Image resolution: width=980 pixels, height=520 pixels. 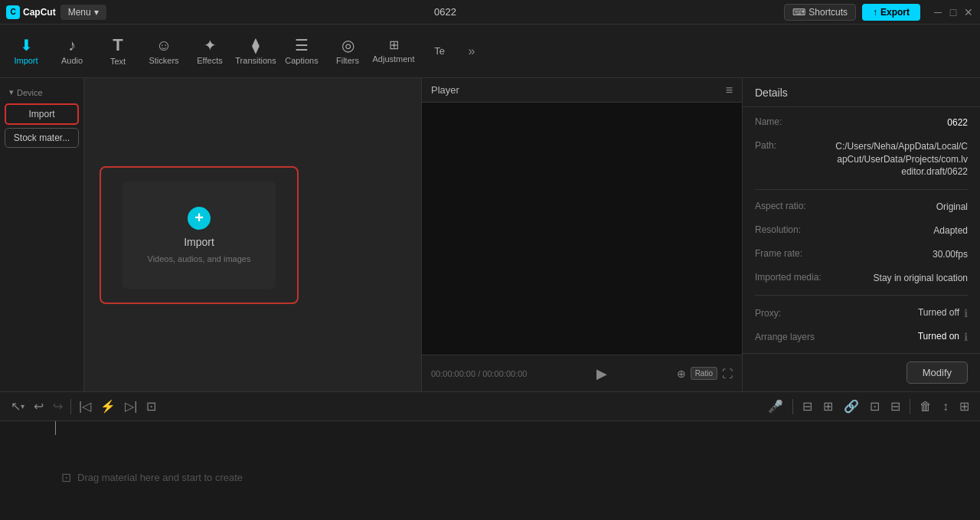 What do you see at coordinates (851, 406) in the screenshot?
I see `link-button: 🔗` at bounding box center [851, 406].